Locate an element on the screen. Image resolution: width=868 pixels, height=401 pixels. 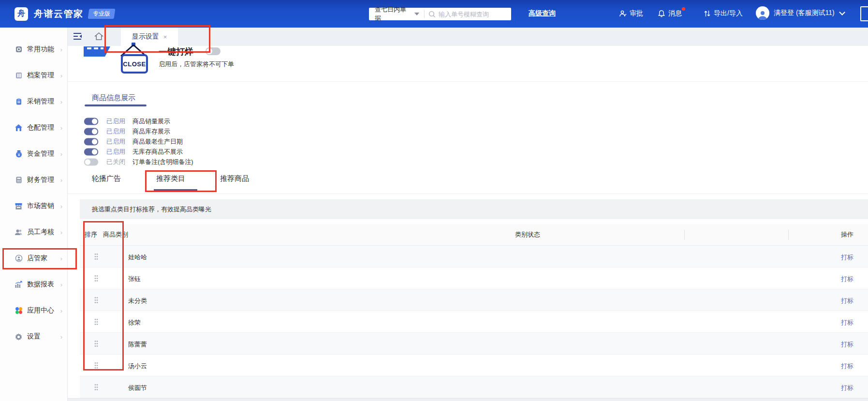
advanced-query-link: 高级查询 is located at coordinates (542, 14).